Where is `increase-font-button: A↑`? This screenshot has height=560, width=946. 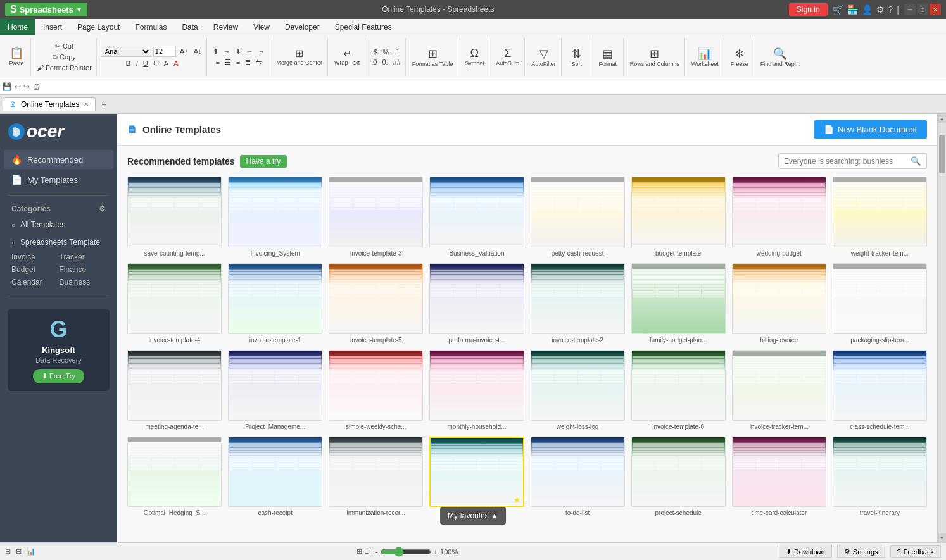 increase-font-button: A↑ is located at coordinates (184, 51).